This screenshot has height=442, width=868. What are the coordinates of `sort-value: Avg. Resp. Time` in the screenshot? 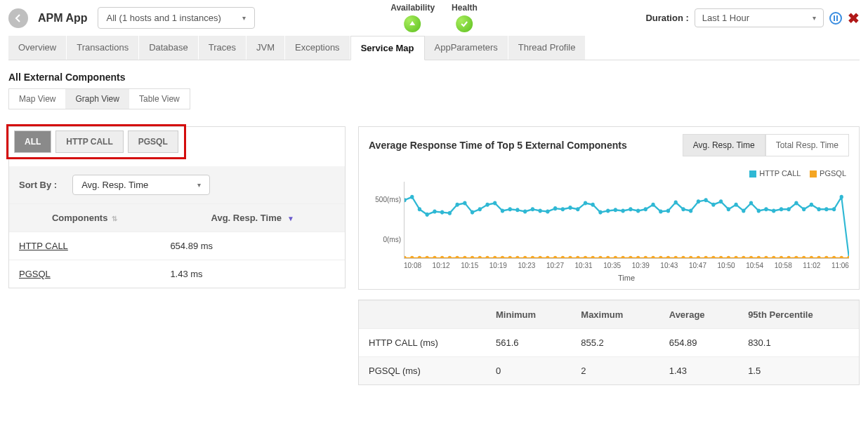 It's located at (115, 185).